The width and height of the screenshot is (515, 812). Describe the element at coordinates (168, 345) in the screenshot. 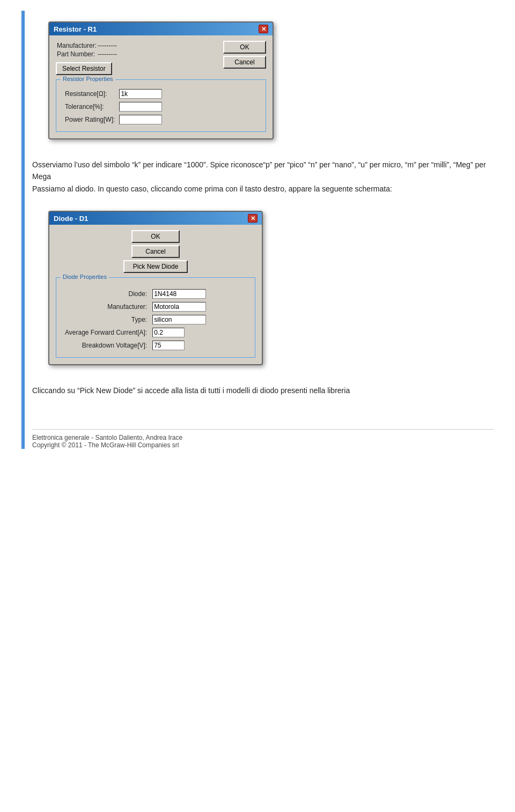

I see `breakdown-voltage-input` at that location.